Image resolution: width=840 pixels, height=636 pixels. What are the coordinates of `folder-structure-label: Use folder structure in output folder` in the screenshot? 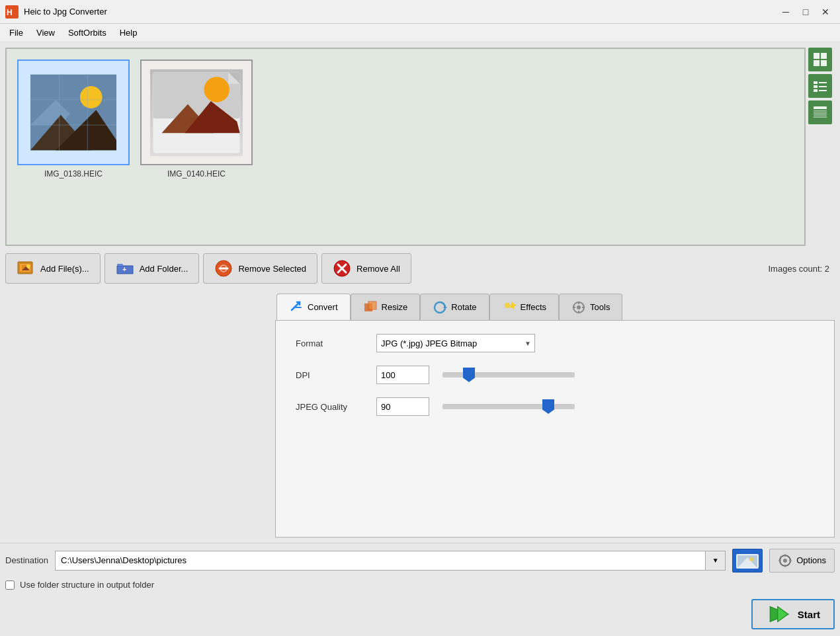 It's located at (87, 584).